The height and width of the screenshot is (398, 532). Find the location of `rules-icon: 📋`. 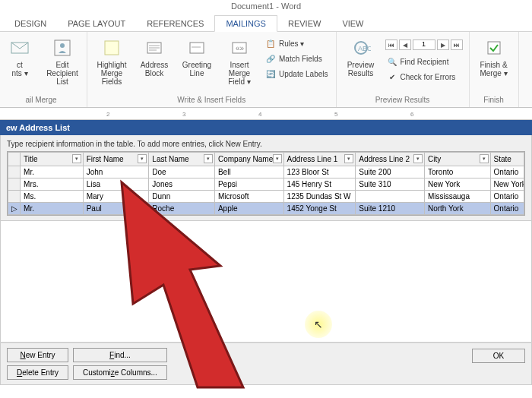

rules-icon: 📋 is located at coordinates (271, 43).